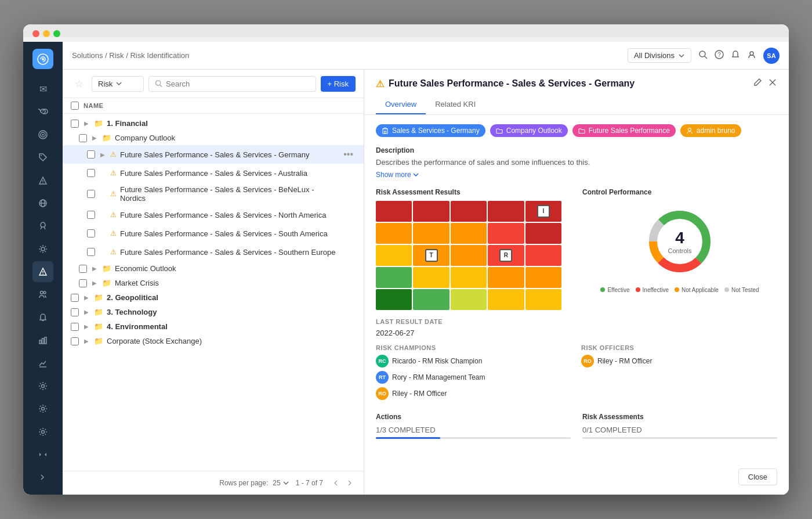 This screenshot has height=519, width=812. What do you see at coordinates (577, 327) in the screenshot?
I see `last-result-section: Last Result Date 2022-06-27` at bounding box center [577, 327].